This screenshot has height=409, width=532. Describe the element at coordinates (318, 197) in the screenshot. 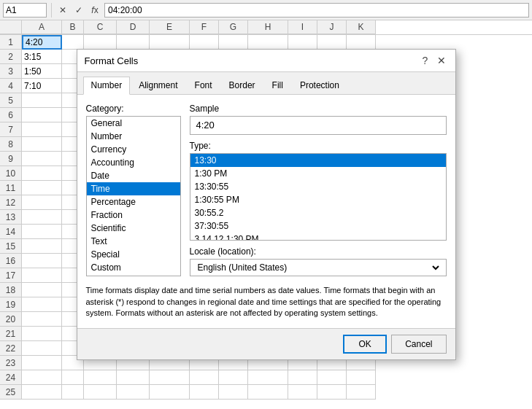

I see `type-list: 13:30 1:30 PM 13:30:55 1:30:55 PM 30:55.…` at that location.